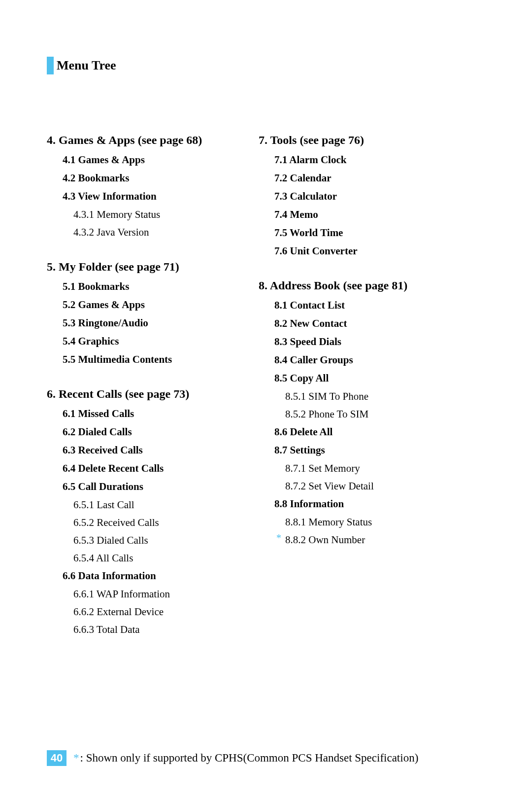 This screenshot has height=799, width=532. I want to click on menu-item: 6.6.2 External Device, so click(156, 612).